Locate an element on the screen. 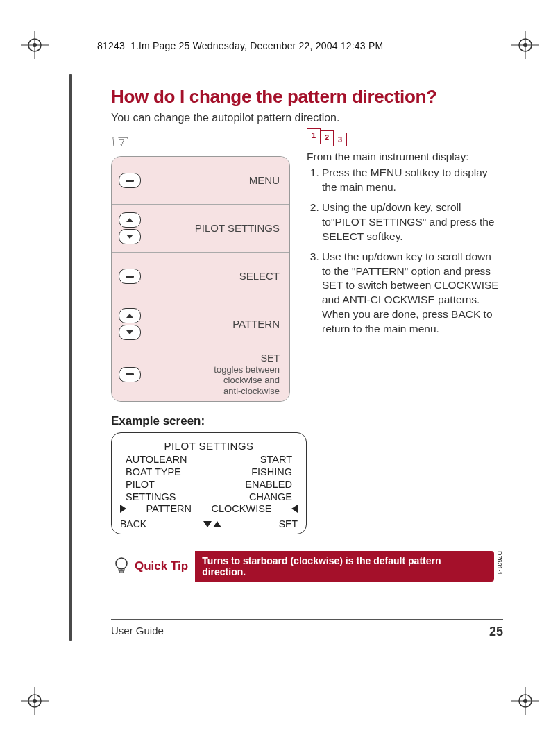 The width and height of the screenshot is (560, 737). instructions-lead: From the main instrument display: is located at coordinates (405, 157).